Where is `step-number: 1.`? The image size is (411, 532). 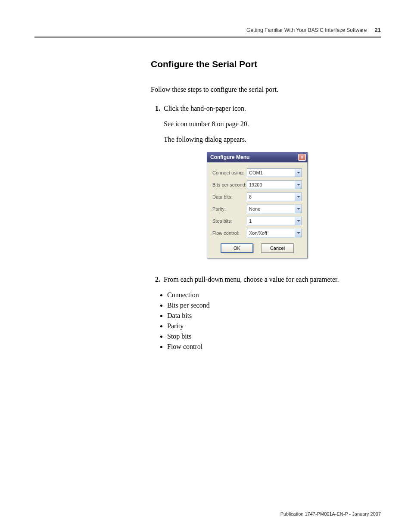
step-number: 1. is located at coordinates (156, 109).